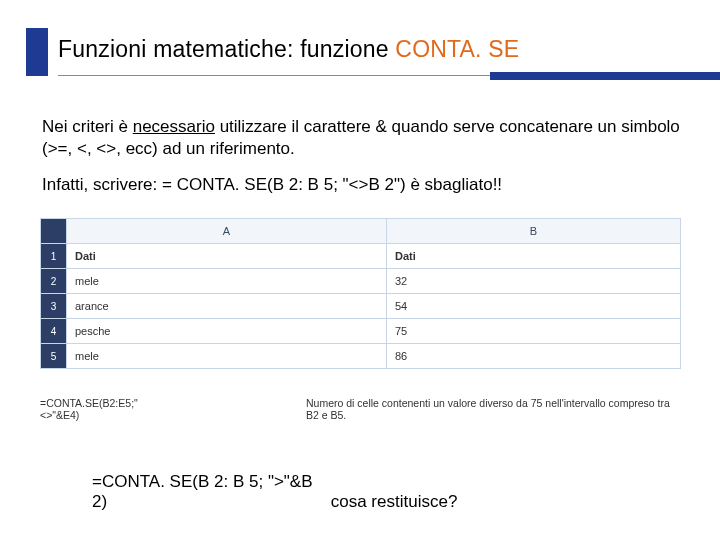 The width and height of the screenshot is (720, 540). What do you see at coordinates (534, 332) in the screenshot?
I see `cell-b4: 75` at bounding box center [534, 332].